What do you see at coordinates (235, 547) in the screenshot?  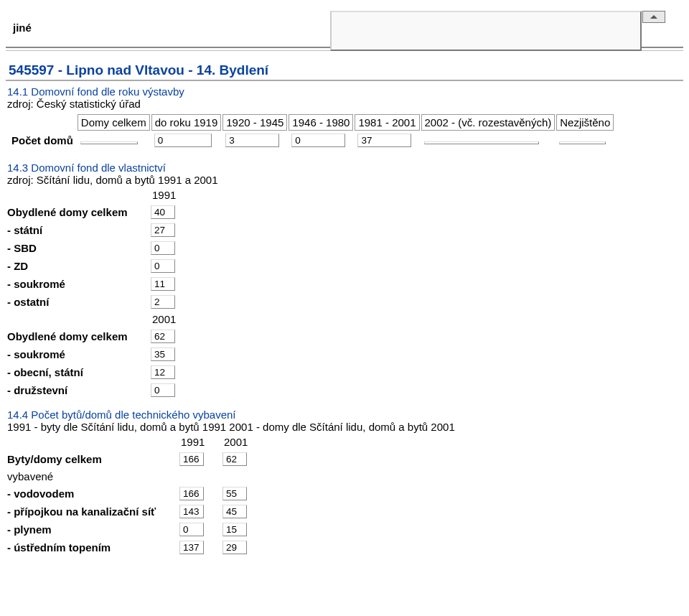 I see `field-top-2001: 29` at bounding box center [235, 547].